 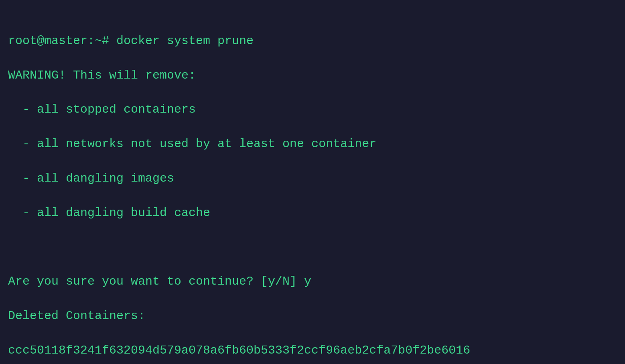 What do you see at coordinates (312, 350) in the screenshot?
I see `deleted-container-id: ccc50118f3241f632094d579a078a6fb60b5333f…` at bounding box center [312, 350].